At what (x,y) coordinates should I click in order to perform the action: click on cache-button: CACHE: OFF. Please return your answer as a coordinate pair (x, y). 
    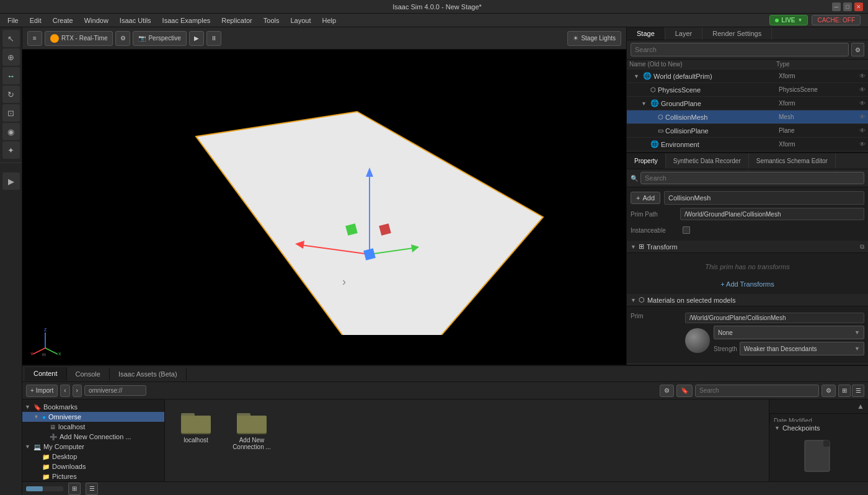
    Looking at the image, I should click on (836, 20).